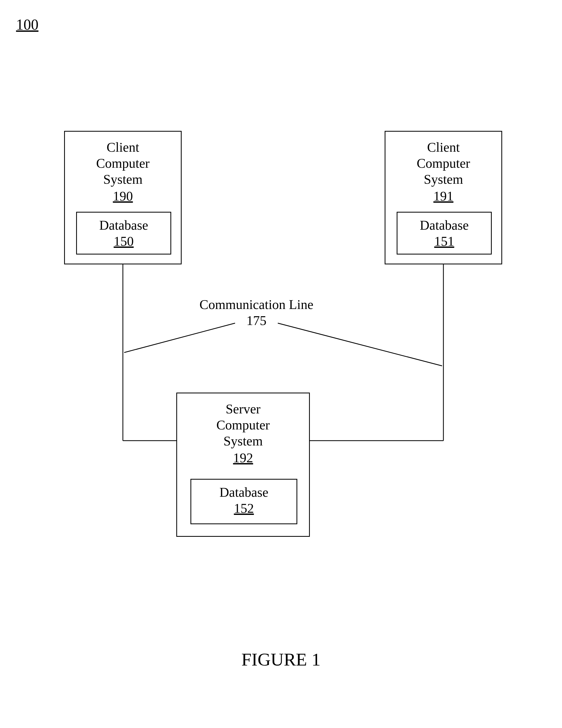 The image size is (562, 728). I want to click on client-right-title-line3: System, so click(443, 179).